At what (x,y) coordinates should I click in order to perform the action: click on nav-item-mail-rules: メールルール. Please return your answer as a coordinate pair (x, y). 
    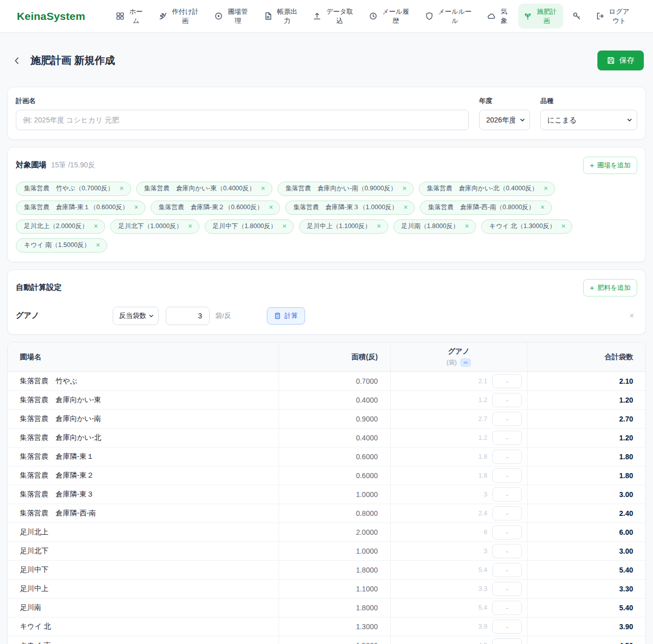
    Looking at the image, I should click on (449, 16).